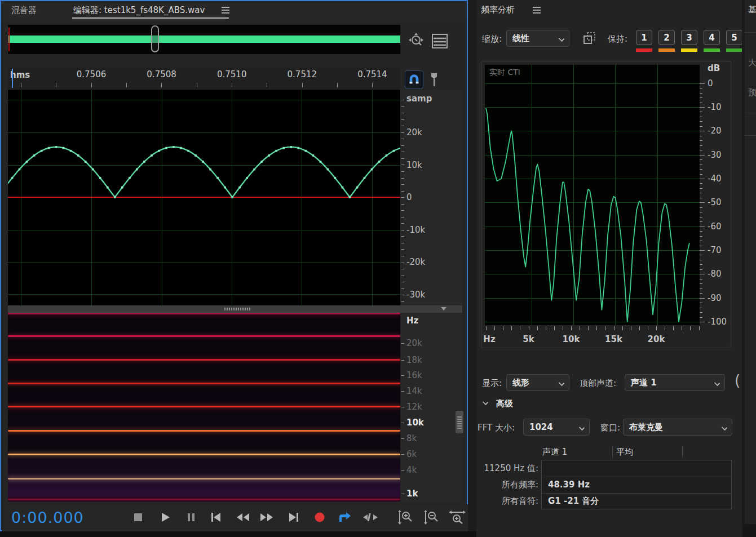 This screenshot has height=537, width=756. What do you see at coordinates (403, 494) in the screenshot?
I see `hz-axis-tick` at bounding box center [403, 494].